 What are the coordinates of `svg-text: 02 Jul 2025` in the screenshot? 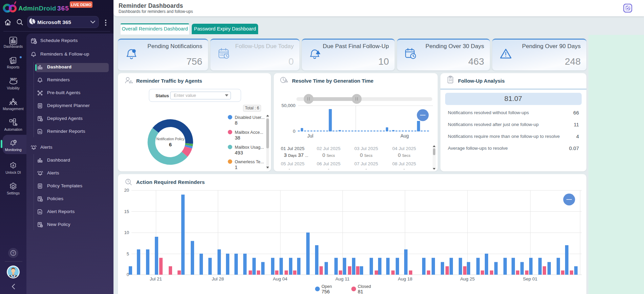 It's located at (329, 148).